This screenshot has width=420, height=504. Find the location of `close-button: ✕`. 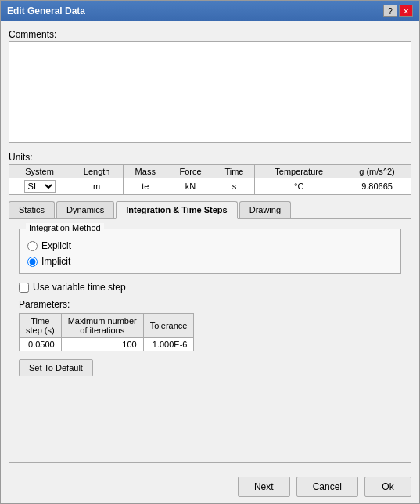

close-button: ✕ is located at coordinates (406, 11).